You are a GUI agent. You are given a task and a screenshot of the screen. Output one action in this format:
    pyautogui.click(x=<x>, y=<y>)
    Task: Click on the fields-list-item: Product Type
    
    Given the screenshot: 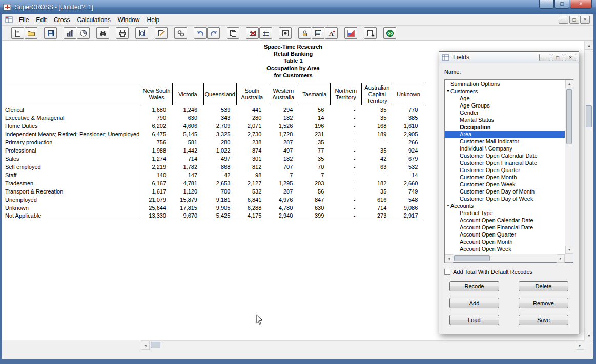 What is the action you would take?
    pyautogui.click(x=505, y=213)
    